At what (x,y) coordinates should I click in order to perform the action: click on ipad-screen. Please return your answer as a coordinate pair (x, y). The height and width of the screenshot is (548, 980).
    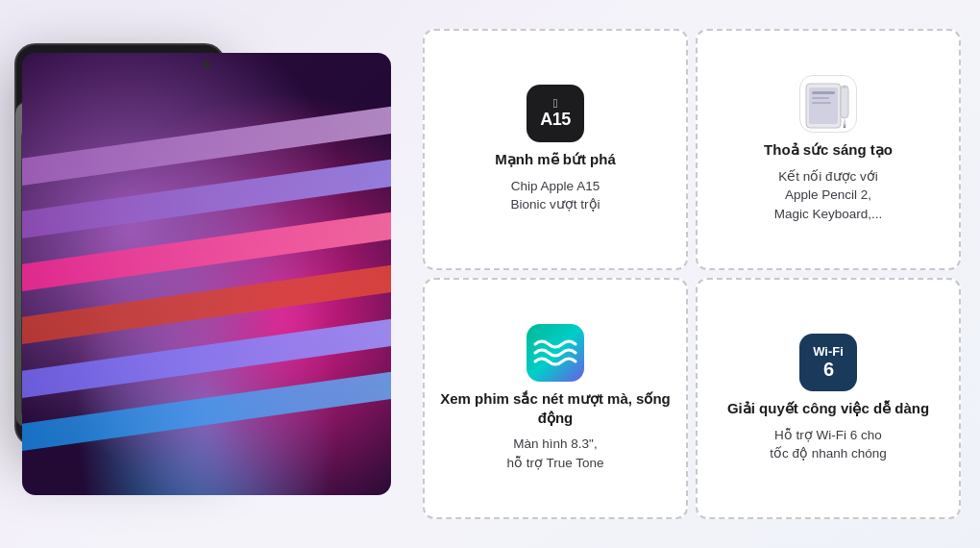
    Looking at the image, I should click on (124, 250).